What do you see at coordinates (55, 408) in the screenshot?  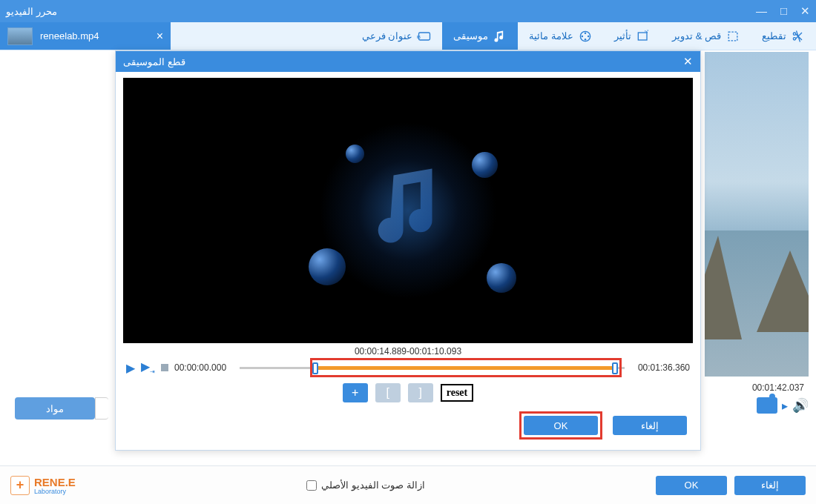 I see `materials-button: مواد` at bounding box center [55, 408].